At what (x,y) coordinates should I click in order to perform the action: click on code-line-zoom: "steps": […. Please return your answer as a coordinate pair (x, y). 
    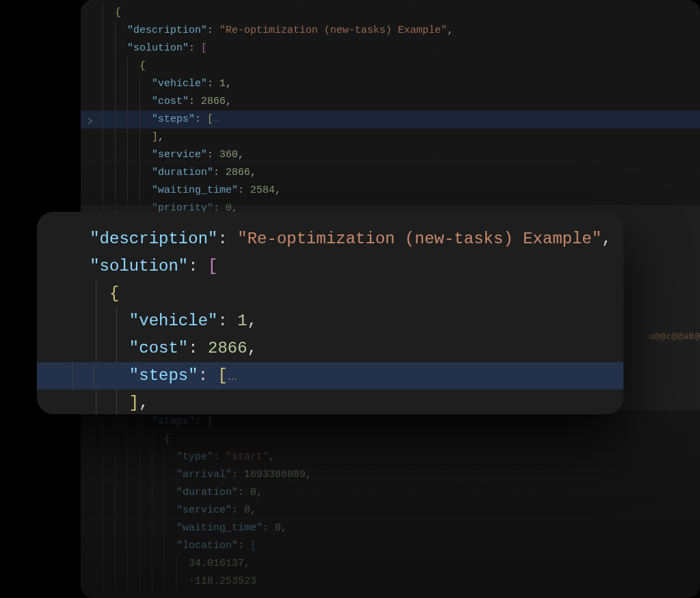
    Looking at the image, I should click on (330, 376).